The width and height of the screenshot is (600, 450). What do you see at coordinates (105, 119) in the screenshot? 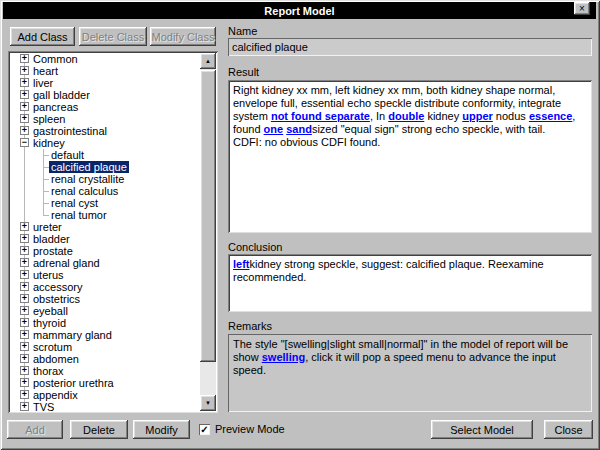
I see `tree-item-spleen: +spleen` at bounding box center [105, 119].